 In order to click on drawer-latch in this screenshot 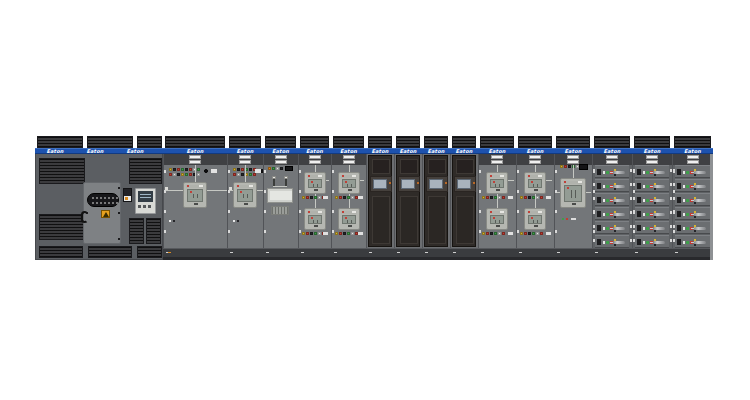, I will do `click(674, 240)`.